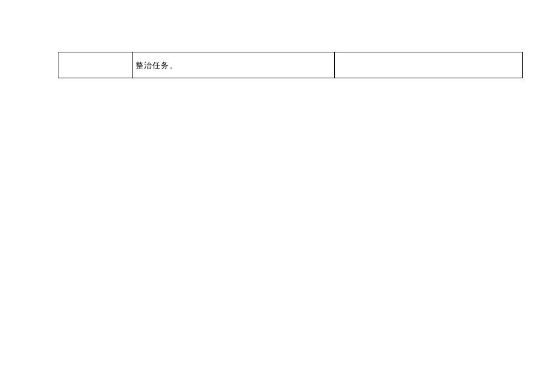 The image size is (554, 392). I want to click on cell-text-2: 整治任务。, so click(157, 65).